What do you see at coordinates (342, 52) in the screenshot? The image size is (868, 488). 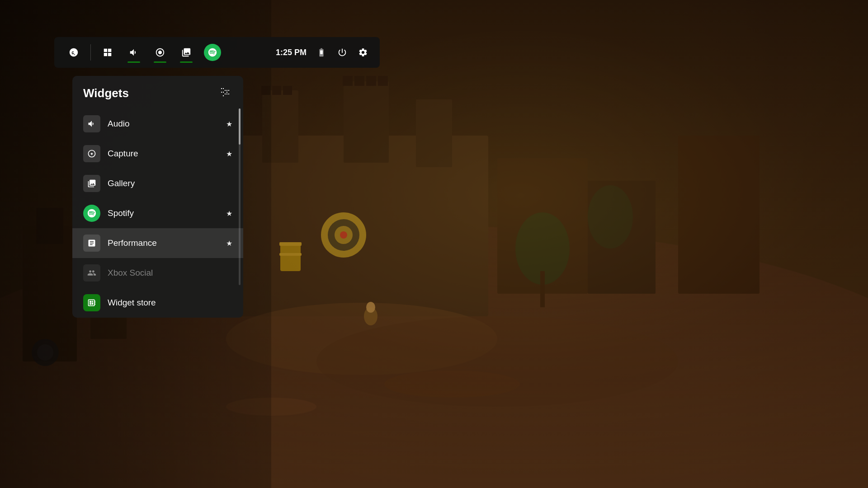 I see `power-icon` at bounding box center [342, 52].